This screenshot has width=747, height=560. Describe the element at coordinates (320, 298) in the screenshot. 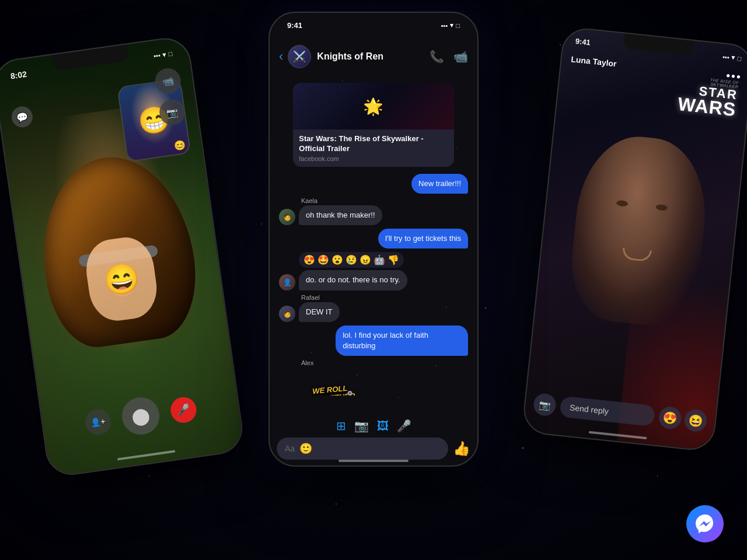

I see `sender-name: Rafael` at that location.